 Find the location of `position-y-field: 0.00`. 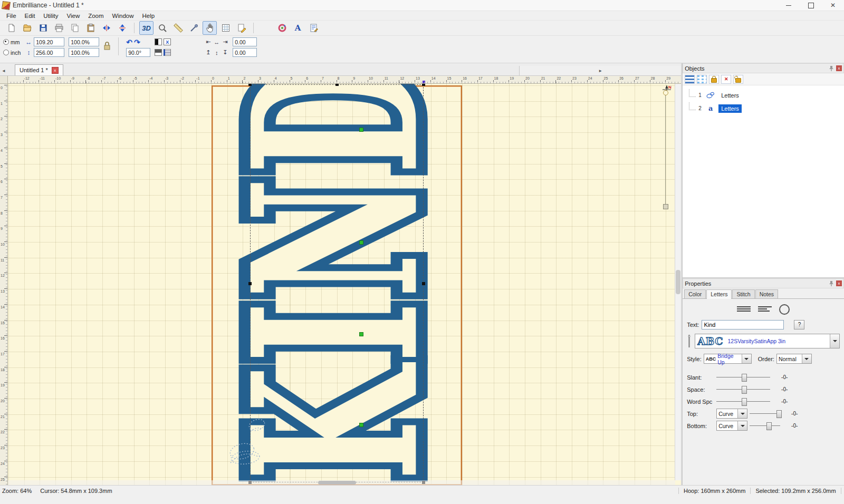

position-y-field: 0.00 is located at coordinates (245, 53).